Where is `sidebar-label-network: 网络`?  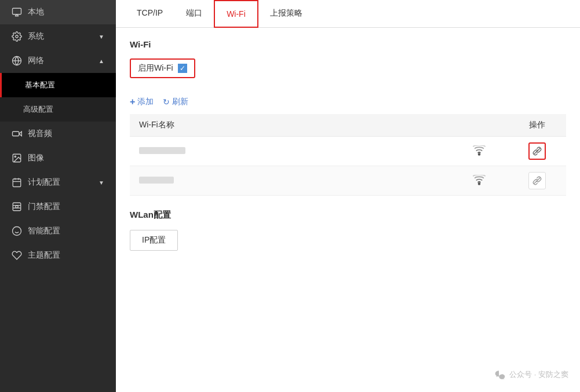
sidebar-label-network: 网络 is located at coordinates (36, 61).